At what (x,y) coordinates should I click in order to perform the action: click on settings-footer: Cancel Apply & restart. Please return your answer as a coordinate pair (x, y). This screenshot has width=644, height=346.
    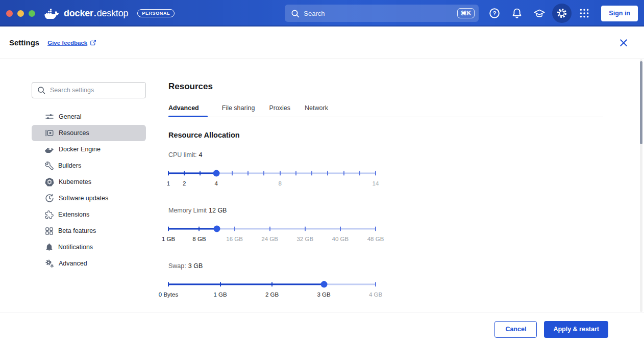
    Looking at the image, I should click on (322, 329).